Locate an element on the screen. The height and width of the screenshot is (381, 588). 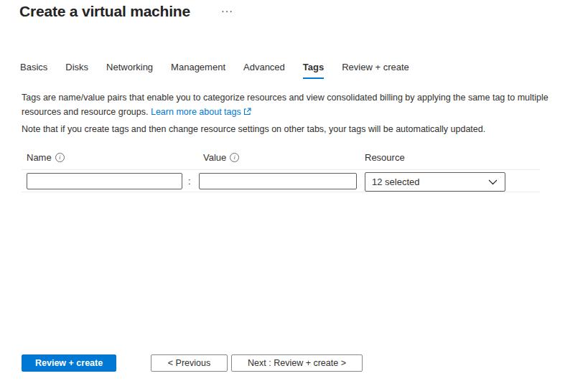
learn-more-link: Learn more about tags is located at coordinates (201, 112).